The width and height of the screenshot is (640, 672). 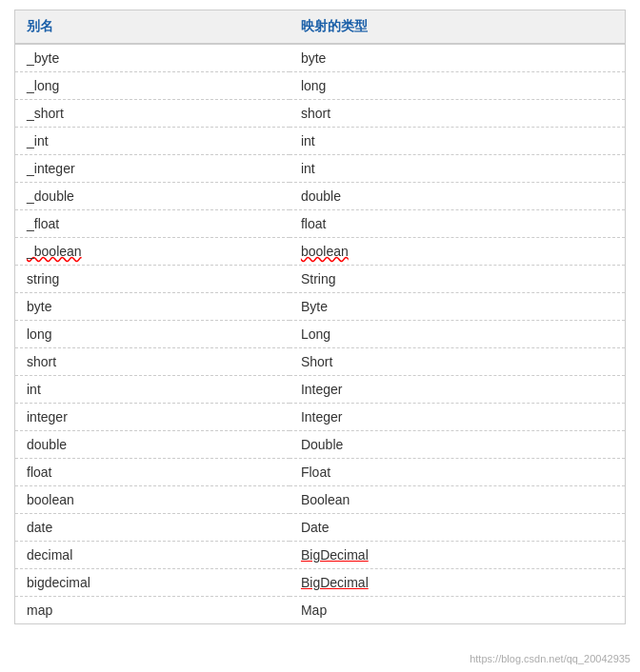 What do you see at coordinates (457, 280) in the screenshot?
I see `type-cell: String` at bounding box center [457, 280].